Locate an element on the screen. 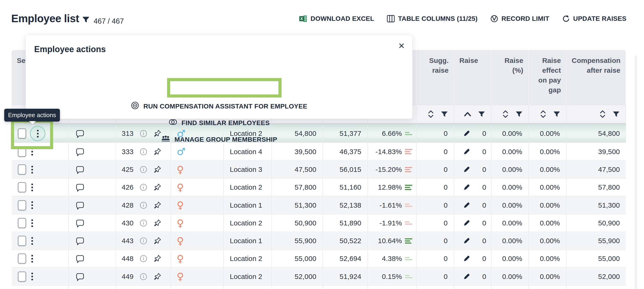 Image resolution: width=644 pixels, height=289 pixels. cell-pct: 0.15% is located at coordinates (392, 277).